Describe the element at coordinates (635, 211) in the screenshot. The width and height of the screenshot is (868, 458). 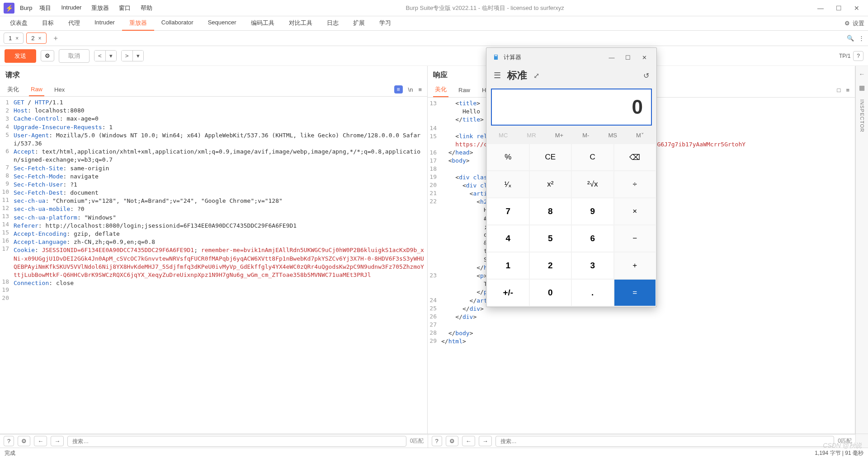
I see `calc-btn-×: ×` at that location.